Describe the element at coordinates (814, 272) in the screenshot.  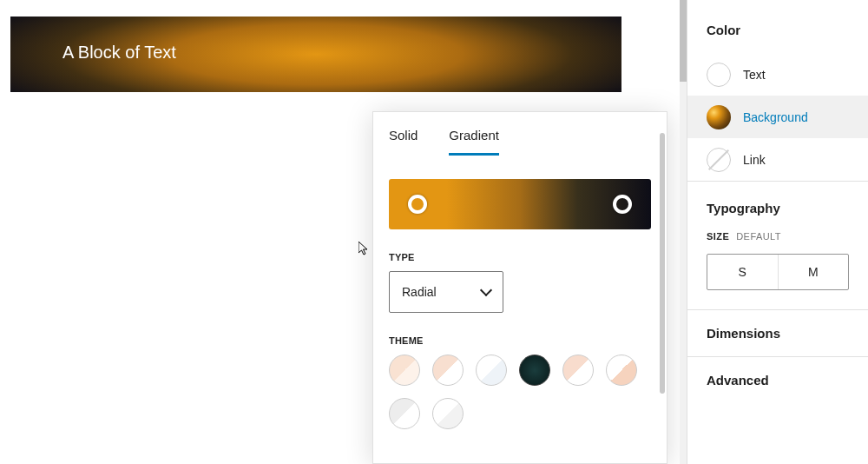
I see `size-button-m: M` at that location.